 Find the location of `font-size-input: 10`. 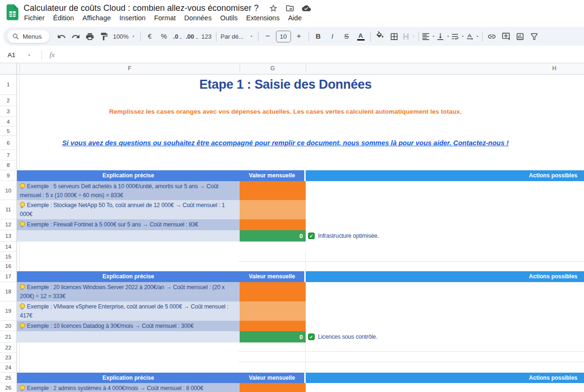

font-size-input: 10 is located at coordinates (284, 37).